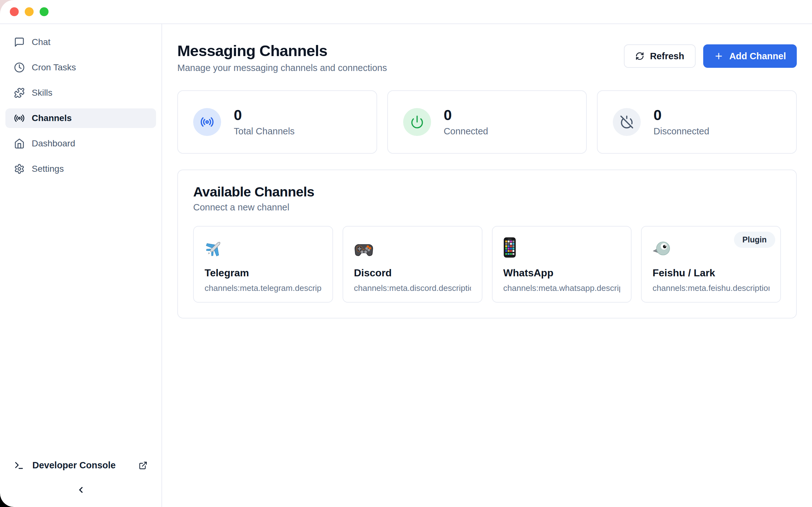 The height and width of the screenshot is (507, 812). What do you see at coordinates (413, 288) in the screenshot?
I see `channel-description: channels:meta.discord.description` at bounding box center [413, 288].